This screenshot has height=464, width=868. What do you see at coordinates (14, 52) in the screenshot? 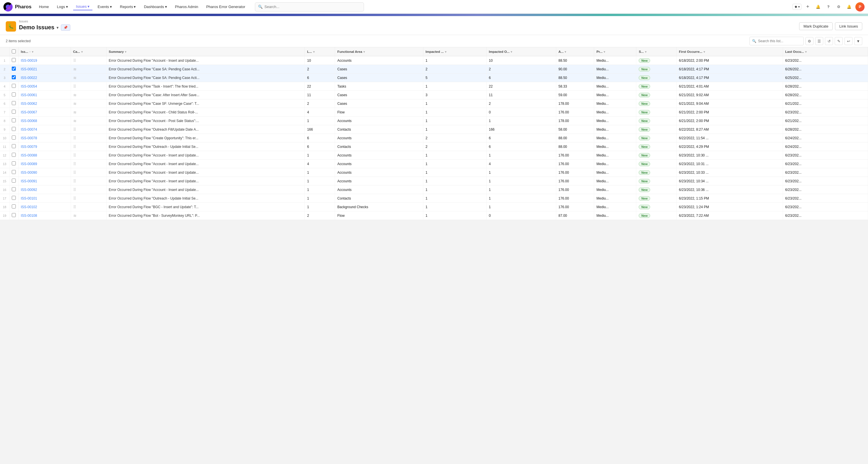
I see `col-checkbox-all` at bounding box center [14, 52].